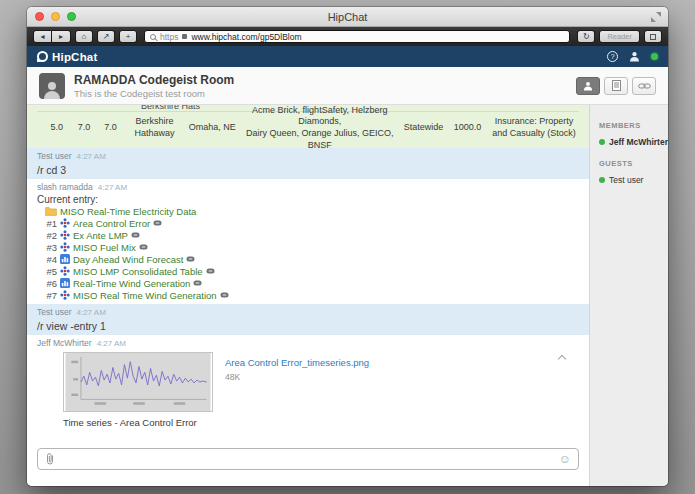  I want to click on nav-buttons: ◂ ▸, so click(52, 36).